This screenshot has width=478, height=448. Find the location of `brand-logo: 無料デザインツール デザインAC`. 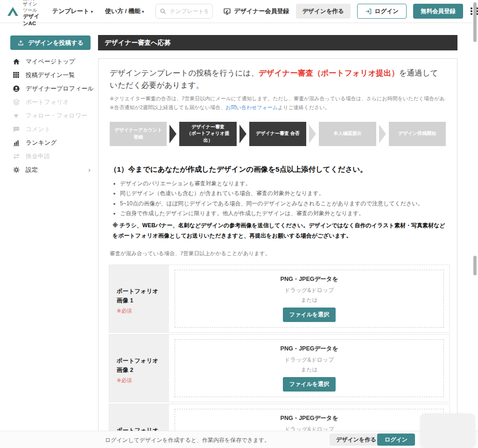

brand-logo: 無料デザインツール デザインAC is located at coordinates (23, 13).